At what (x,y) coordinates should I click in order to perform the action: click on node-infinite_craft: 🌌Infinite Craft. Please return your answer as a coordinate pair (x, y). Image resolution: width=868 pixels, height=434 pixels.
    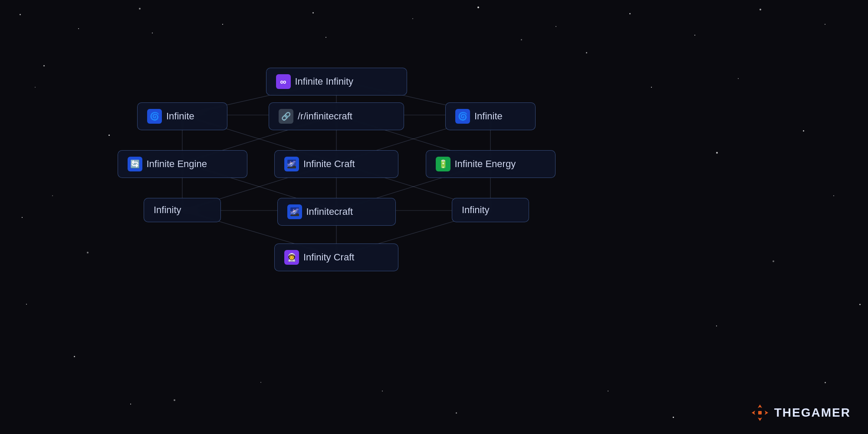
    Looking at the image, I should click on (336, 164).